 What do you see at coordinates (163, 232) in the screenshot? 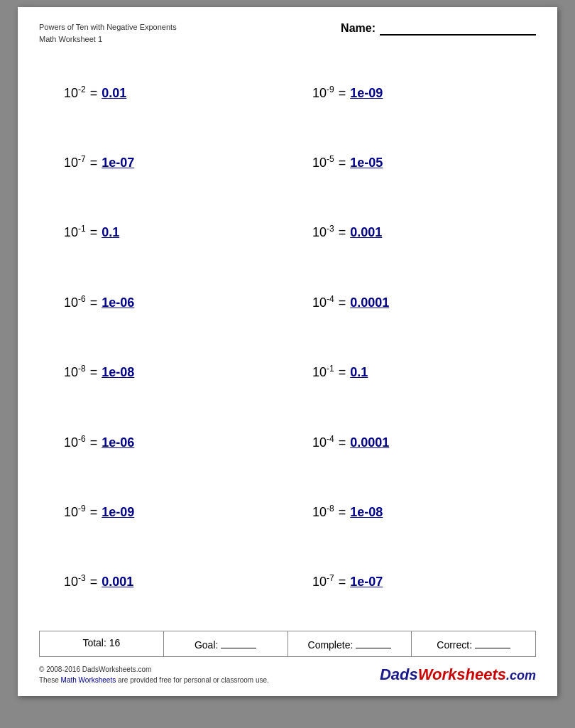
I see `problem-2-0: 10-1 = 0.1` at bounding box center [163, 232].